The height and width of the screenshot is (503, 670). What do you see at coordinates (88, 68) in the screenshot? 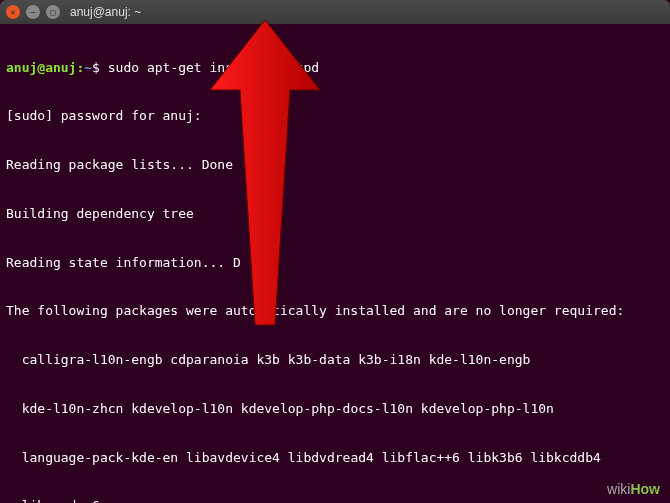
I see `prompt-path: ~` at bounding box center [88, 68].